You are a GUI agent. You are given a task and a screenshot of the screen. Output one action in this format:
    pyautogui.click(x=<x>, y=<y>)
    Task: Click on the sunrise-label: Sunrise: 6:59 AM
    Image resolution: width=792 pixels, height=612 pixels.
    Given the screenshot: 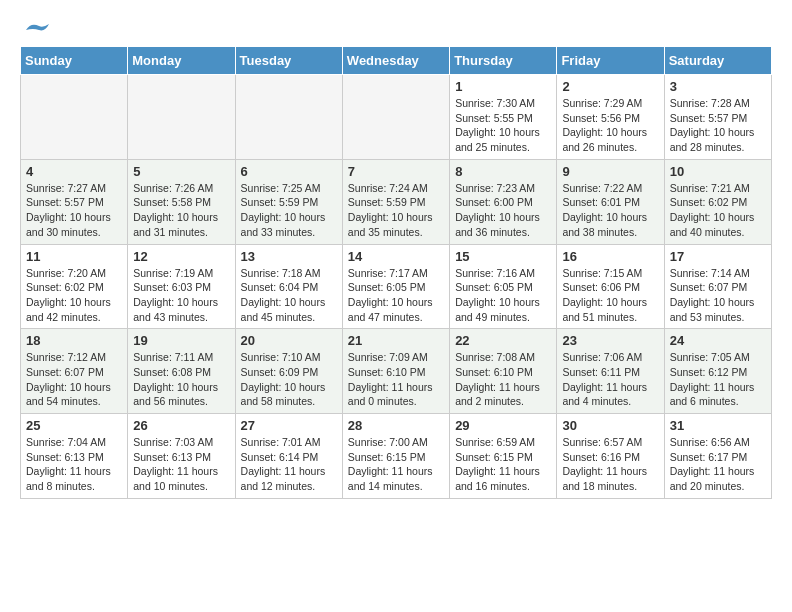 What is the action you would take?
    pyautogui.click(x=495, y=442)
    